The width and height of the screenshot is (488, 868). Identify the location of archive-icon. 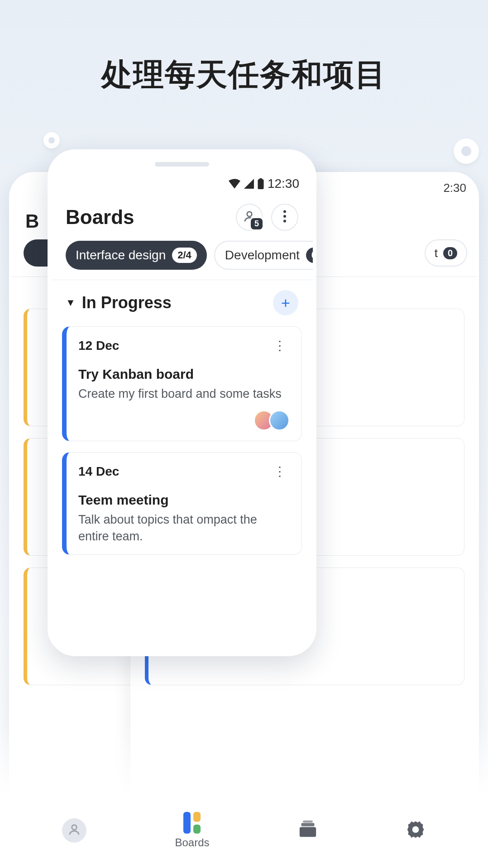
(308, 836).